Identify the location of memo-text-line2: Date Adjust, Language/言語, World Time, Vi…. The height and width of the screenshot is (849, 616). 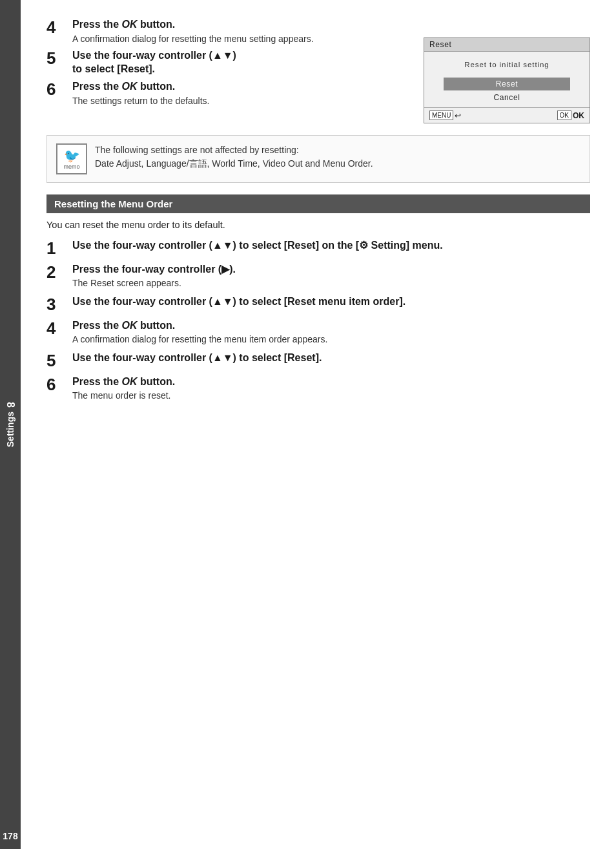
(234, 163).